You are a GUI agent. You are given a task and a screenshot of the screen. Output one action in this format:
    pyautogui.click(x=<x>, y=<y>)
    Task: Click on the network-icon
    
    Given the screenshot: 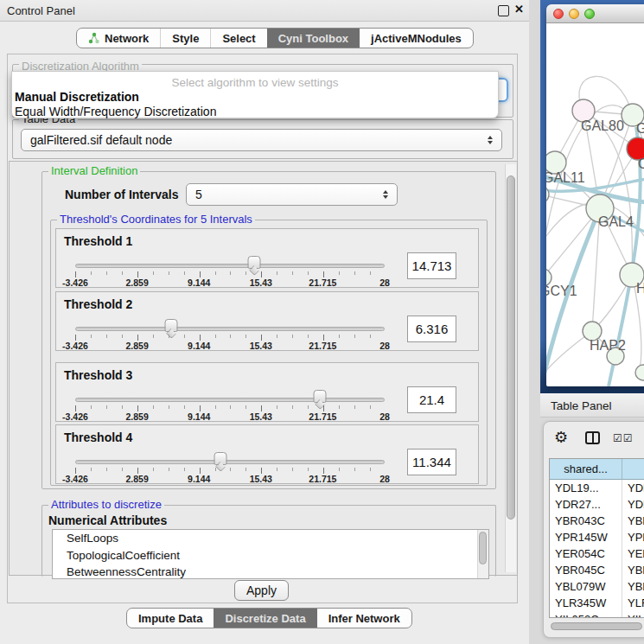 What is the action you would take?
    pyautogui.click(x=93, y=38)
    